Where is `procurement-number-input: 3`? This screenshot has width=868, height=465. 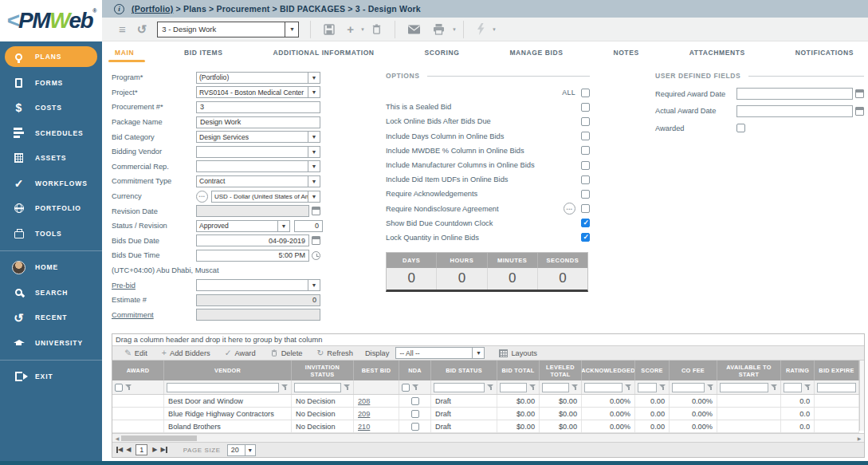 procurement-number-input: 3 is located at coordinates (258, 107).